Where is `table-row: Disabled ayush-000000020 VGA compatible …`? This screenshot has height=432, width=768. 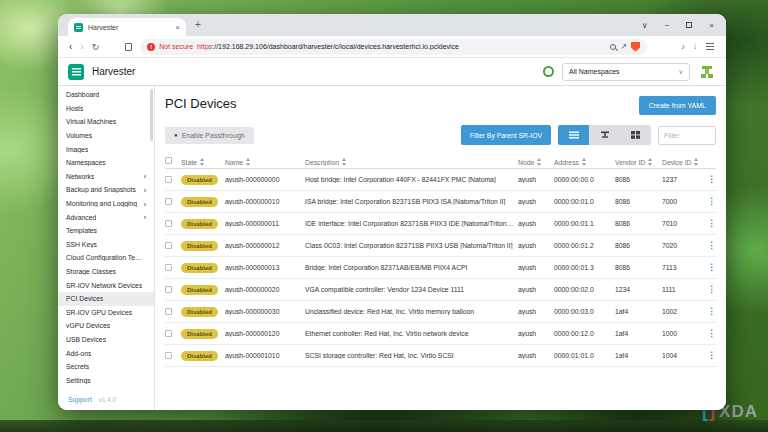 table-row: Disabled ayush-000000020 VGA compatible … is located at coordinates (440, 290).